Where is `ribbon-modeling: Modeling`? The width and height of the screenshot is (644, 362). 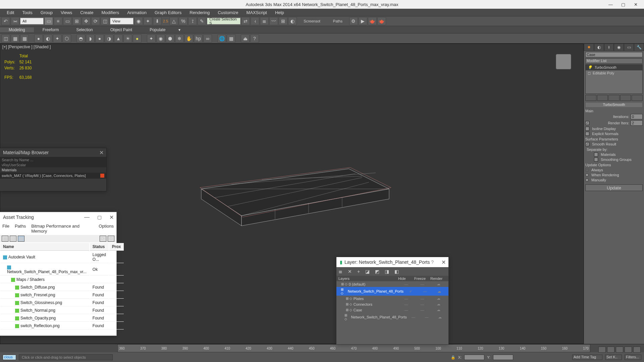
ribbon-modeling: Modeling is located at coordinates (17, 30).